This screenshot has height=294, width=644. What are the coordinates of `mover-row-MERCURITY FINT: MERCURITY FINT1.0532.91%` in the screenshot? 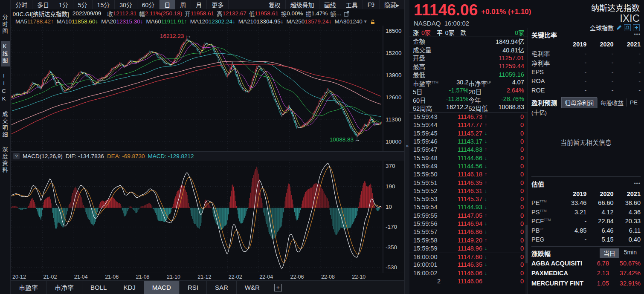 It's located at (586, 283).